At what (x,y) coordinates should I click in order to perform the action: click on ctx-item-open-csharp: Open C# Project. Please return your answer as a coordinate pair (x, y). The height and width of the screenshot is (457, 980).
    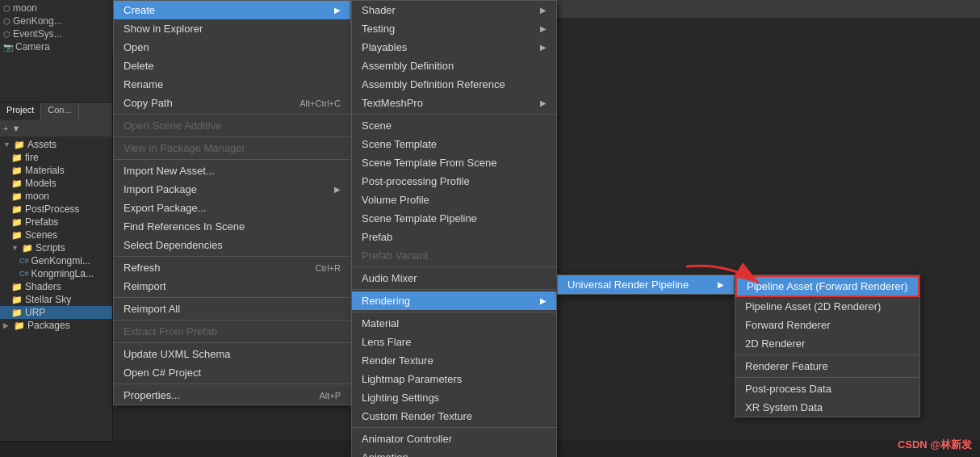
    Looking at the image, I should click on (232, 373).